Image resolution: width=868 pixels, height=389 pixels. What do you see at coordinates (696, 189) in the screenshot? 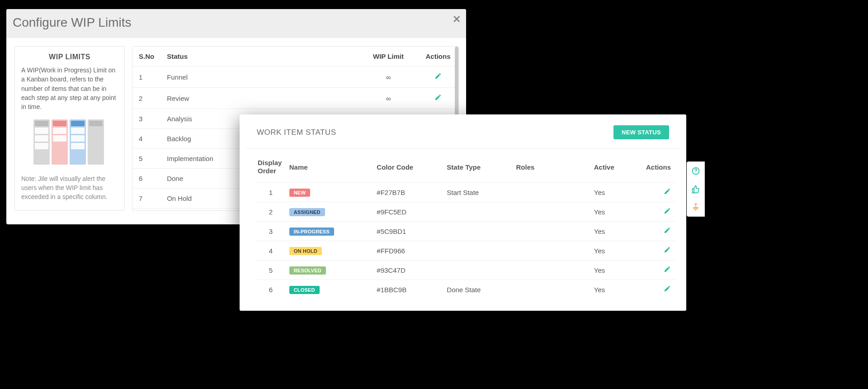
I see `thumbs-up-icon` at bounding box center [696, 189].